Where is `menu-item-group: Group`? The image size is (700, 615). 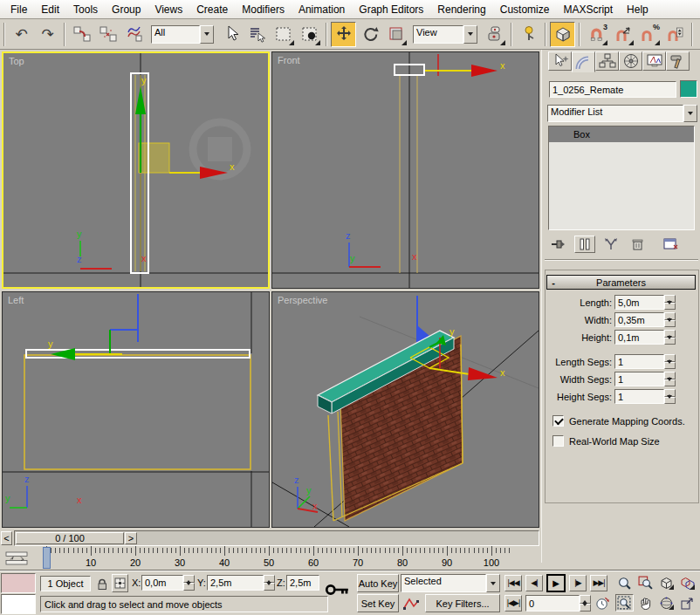
menu-item-group: Group is located at coordinates (126, 10).